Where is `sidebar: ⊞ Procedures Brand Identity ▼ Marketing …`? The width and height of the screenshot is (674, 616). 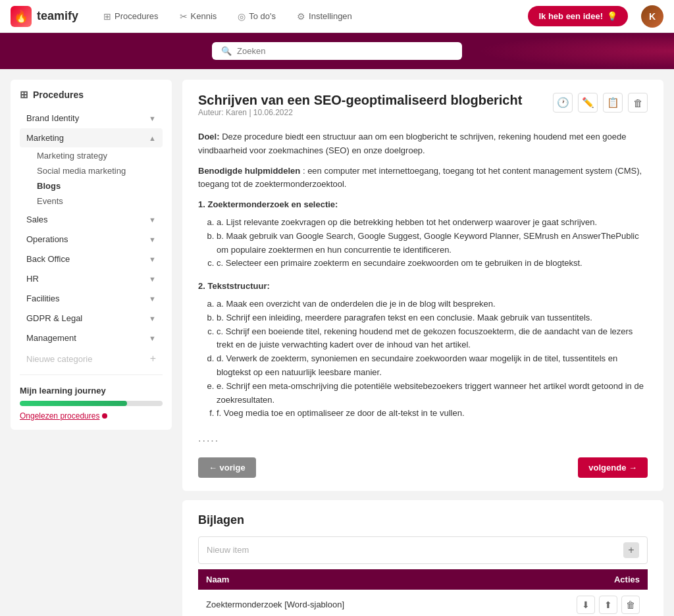
sidebar: ⊞ Procedures Brand Identity ▼ Marketing … is located at coordinates (91, 255).